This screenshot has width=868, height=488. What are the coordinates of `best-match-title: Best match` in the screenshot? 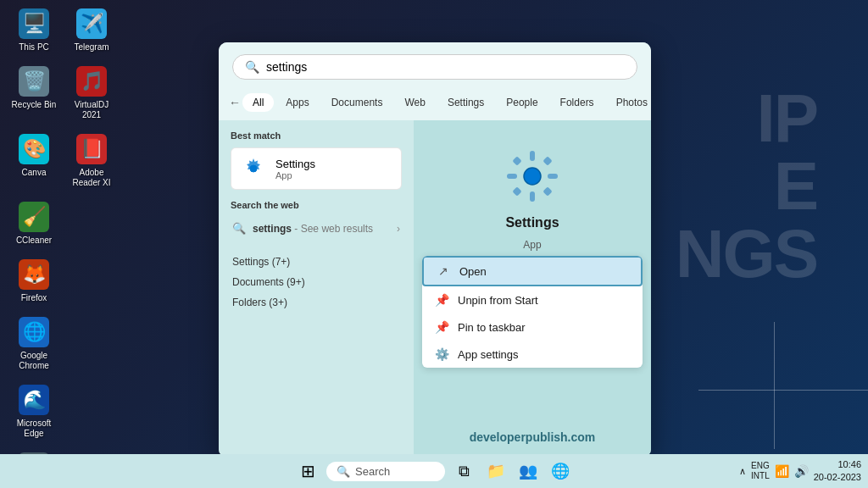 It's located at (316, 136).